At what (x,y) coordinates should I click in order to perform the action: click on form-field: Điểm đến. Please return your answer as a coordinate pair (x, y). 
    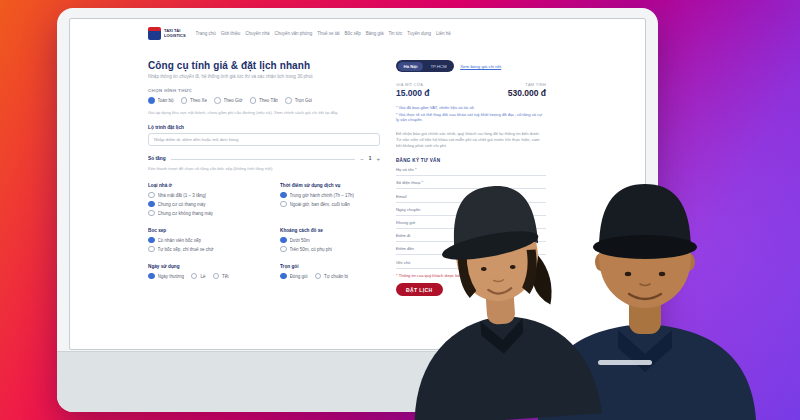
    Looking at the image, I should click on (471, 250).